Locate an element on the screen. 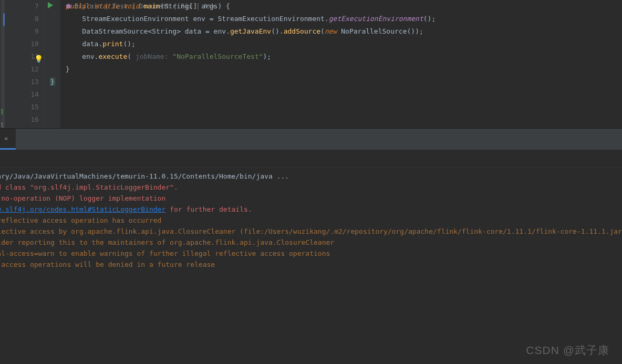 The height and width of the screenshot is (364, 622). run-tabs: Run NoParallelSourceTest × is located at coordinates (311, 139).